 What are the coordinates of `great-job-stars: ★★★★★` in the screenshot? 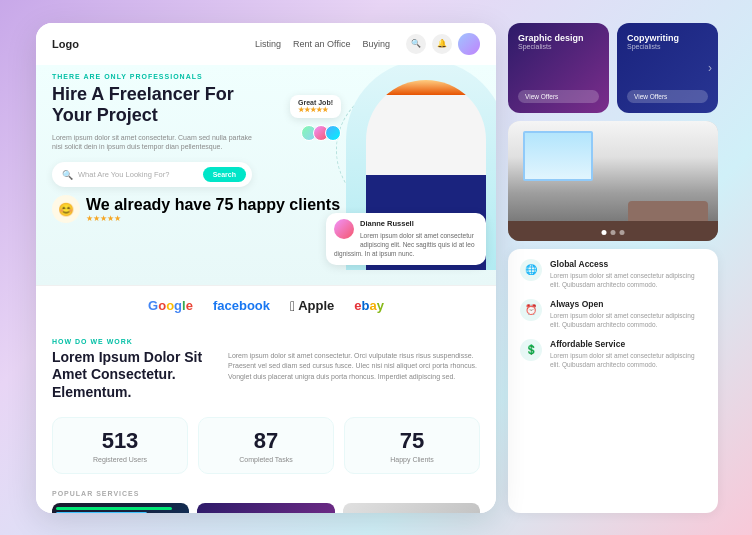 It's located at (313, 110).